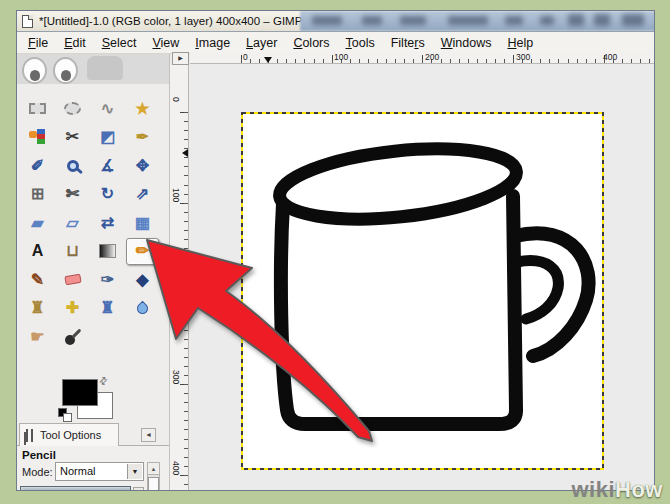  I want to click on wilber-logo, so click(93, 69).